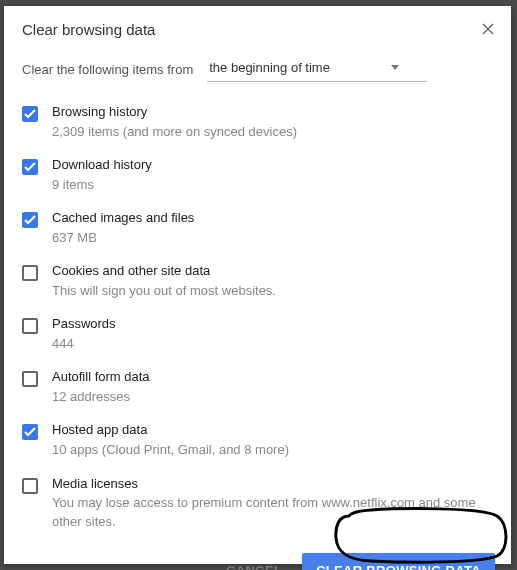 The image size is (517, 570). What do you see at coordinates (272, 291) in the screenshot?
I see `option-subtext: This will sign you out of most websites.` at bounding box center [272, 291].